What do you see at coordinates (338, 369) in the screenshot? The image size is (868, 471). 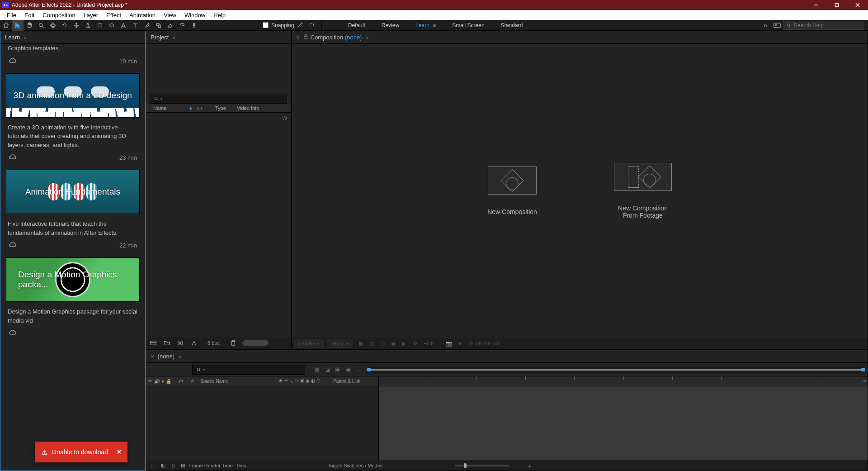 I see `frame-blend-icon: ▣` at bounding box center [338, 369].